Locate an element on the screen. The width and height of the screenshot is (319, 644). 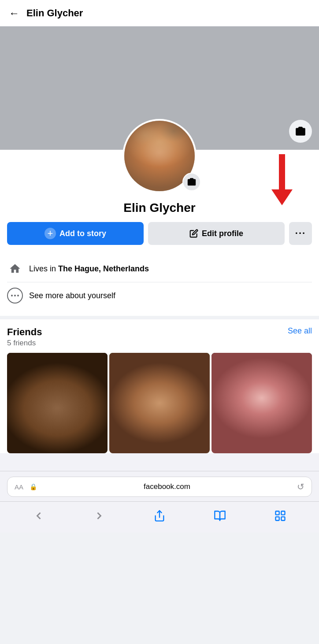
friends-header: Friends 5 friends See all is located at coordinates (160, 337).